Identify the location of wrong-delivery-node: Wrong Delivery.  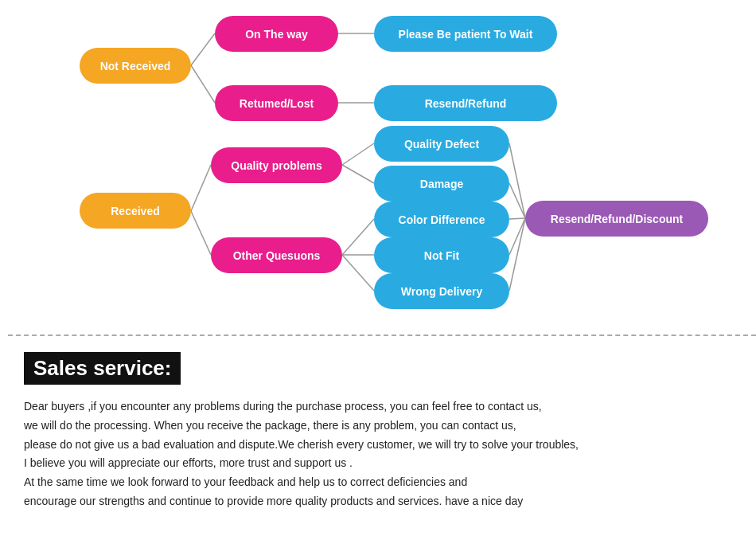
(442, 291).